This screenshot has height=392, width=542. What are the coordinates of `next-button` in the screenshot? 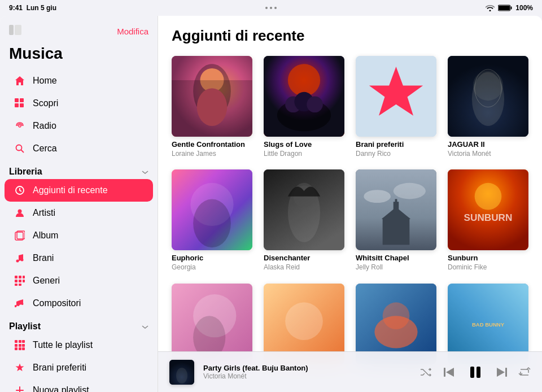 It's located at (501, 372).